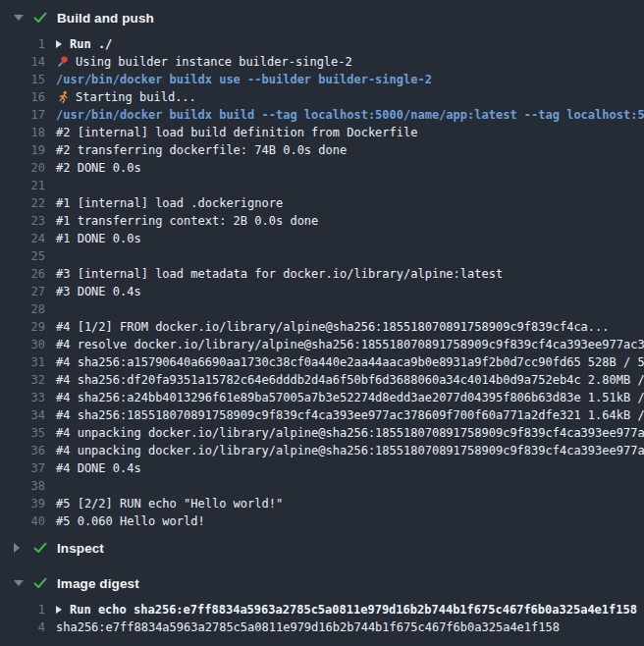  What do you see at coordinates (322, 62) in the screenshot?
I see `log-line: 14Using builder instance builder-single-…` at bounding box center [322, 62].